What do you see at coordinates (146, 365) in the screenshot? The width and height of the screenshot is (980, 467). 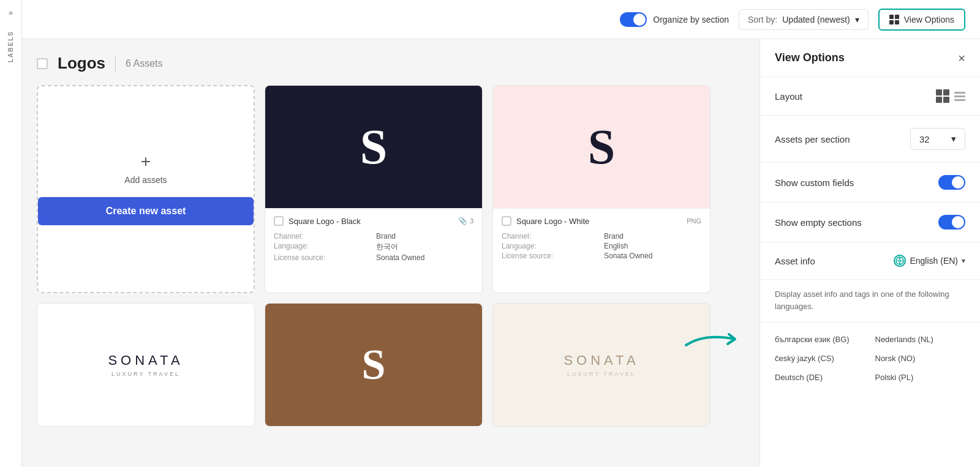 I see `asset-preview-white: SONATA LUXURY TRAVEL` at bounding box center [146, 365].